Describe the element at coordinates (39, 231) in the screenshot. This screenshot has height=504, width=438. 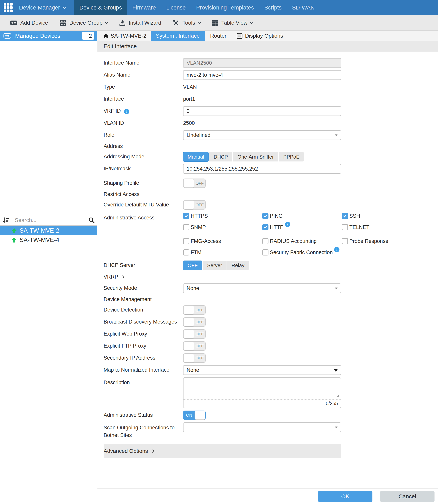
I see `device-name: SA-TW-MVE-2` at that location.